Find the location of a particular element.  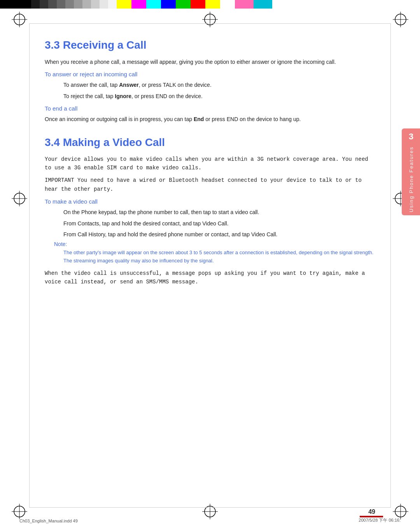

color-yellow is located at coordinates (124, 4).